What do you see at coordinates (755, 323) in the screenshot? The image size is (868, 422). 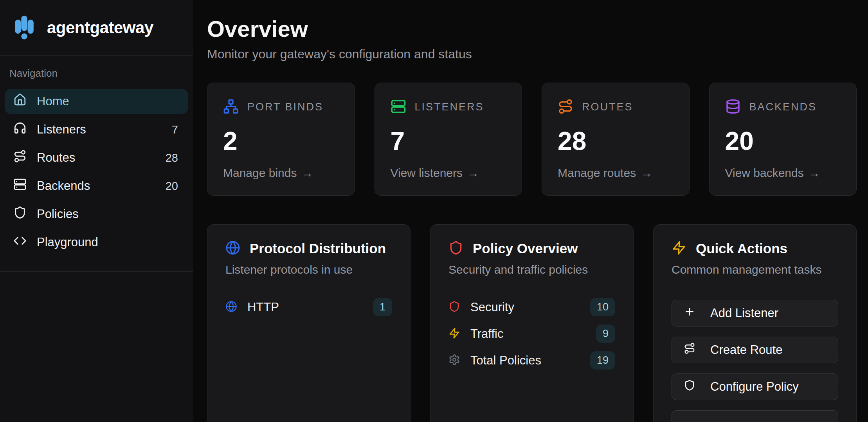 I see `quick-actions-panel: Quick Actions Common management tasks Ad…` at bounding box center [755, 323].